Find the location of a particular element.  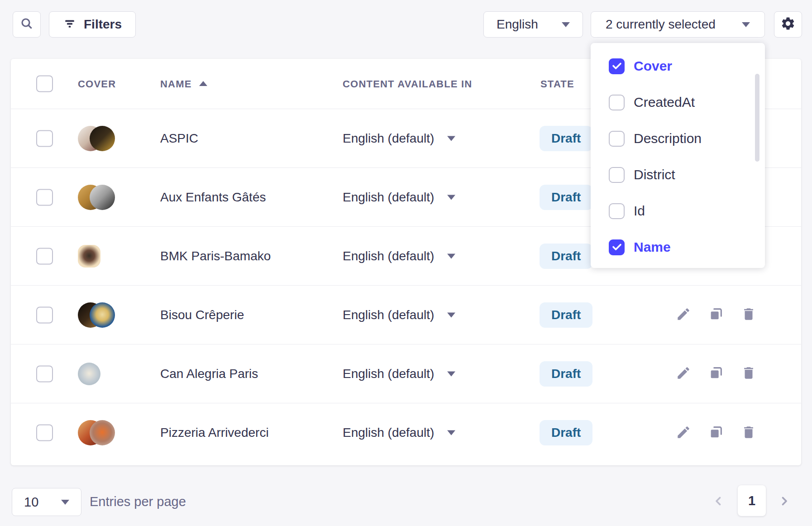

column-toggle-item: Description is located at coordinates (678, 139).